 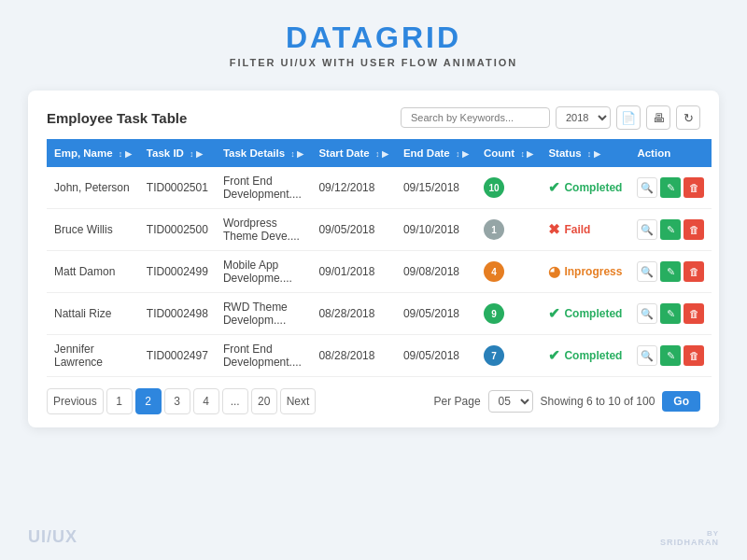 What do you see at coordinates (436, 273) in the screenshot?
I see `cell-end-date: 09/08/2018` at bounding box center [436, 273].